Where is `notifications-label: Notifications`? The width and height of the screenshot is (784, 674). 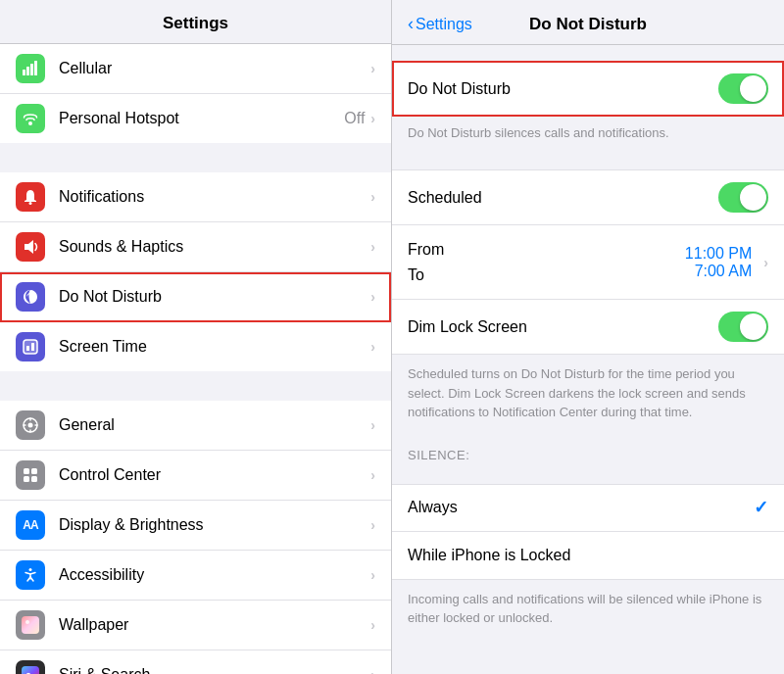 notifications-label: Notifications is located at coordinates (215, 197).